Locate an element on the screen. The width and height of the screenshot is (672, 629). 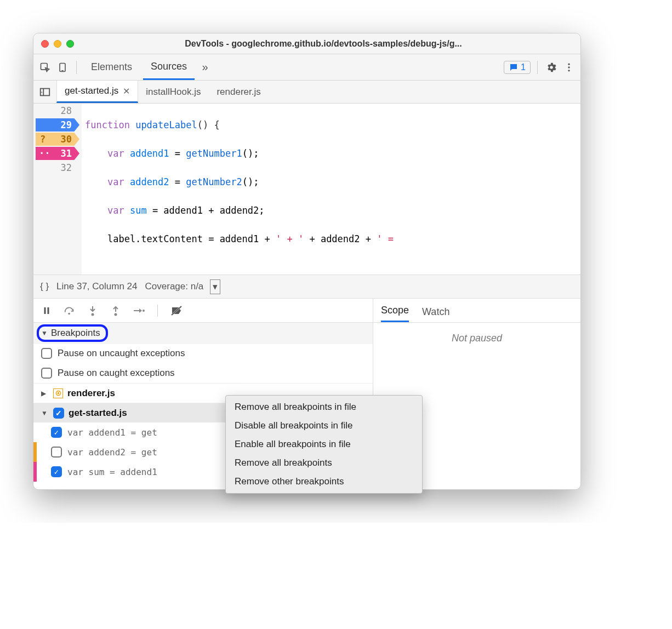
navigator-toggle-icon is located at coordinates (45, 92).